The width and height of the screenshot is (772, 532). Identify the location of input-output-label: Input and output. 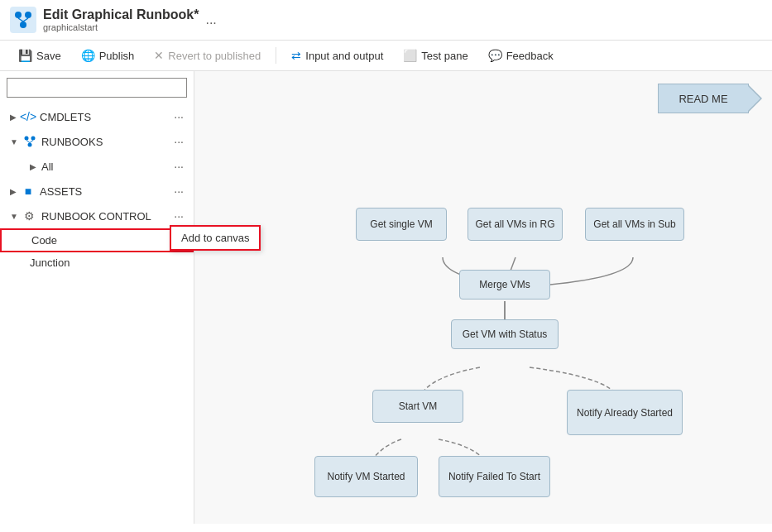
(344, 56).